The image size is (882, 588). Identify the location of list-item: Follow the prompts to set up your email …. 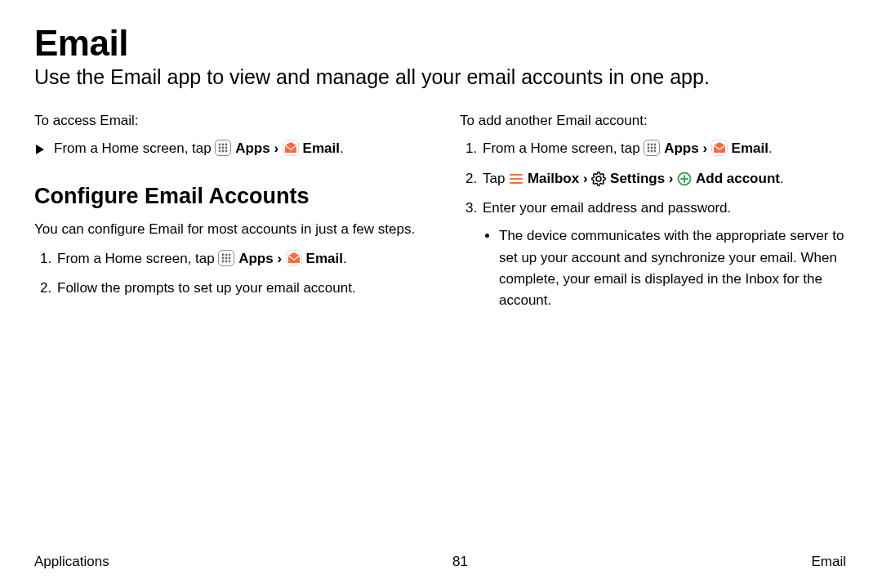
(238, 288).